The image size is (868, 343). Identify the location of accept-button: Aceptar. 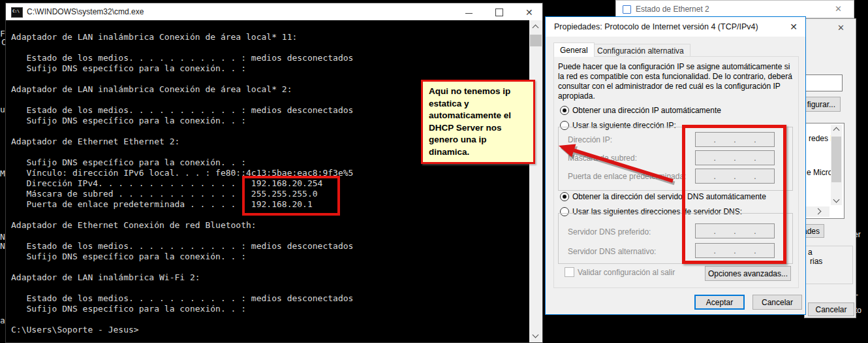
(719, 302).